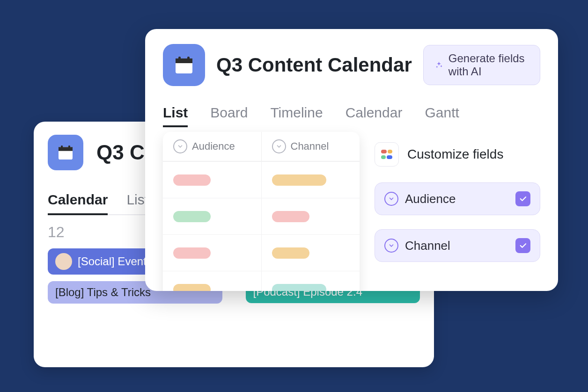 Image resolution: width=588 pixels, height=392 pixels. I want to click on customize-fields-title: Customize fields, so click(455, 154).